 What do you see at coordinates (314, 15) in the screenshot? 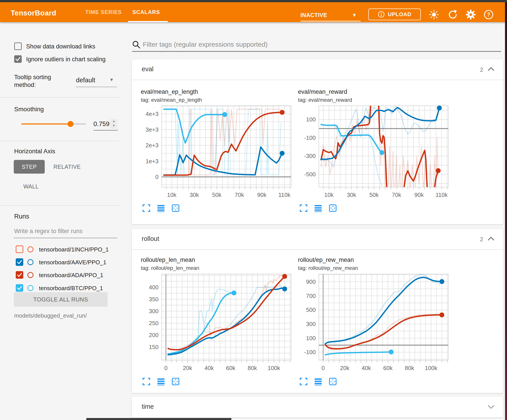
I see `data-status-dropdown: INACTIVE` at bounding box center [314, 15].